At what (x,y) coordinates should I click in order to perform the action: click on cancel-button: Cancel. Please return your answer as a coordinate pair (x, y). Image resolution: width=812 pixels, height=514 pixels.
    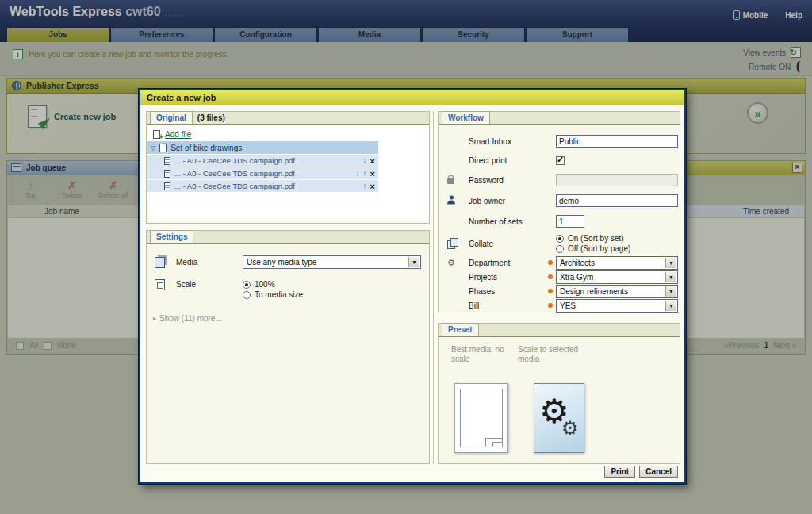
    Looking at the image, I should click on (658, 471).